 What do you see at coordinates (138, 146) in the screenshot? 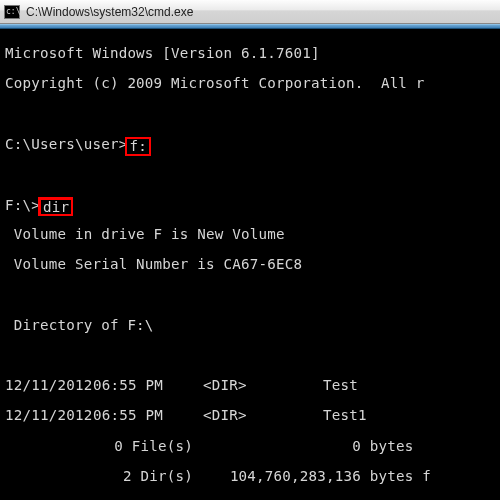
I see `command-highlight-f: f:` at bounding box center [138, 146].